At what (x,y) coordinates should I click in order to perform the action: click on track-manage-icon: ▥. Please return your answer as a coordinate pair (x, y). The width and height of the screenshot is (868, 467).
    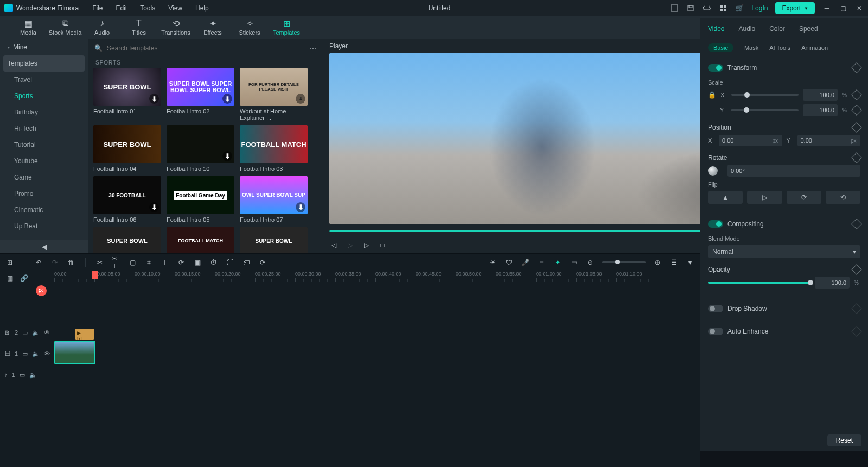
    Looking at the image, I should click on (10, 278).